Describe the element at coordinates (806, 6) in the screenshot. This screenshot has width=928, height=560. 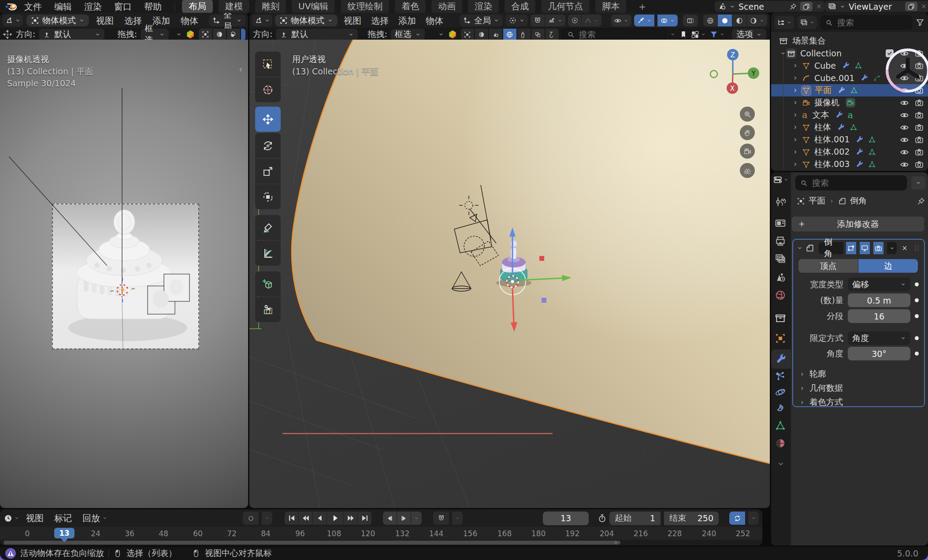
I see `new-scene-button` at that location.